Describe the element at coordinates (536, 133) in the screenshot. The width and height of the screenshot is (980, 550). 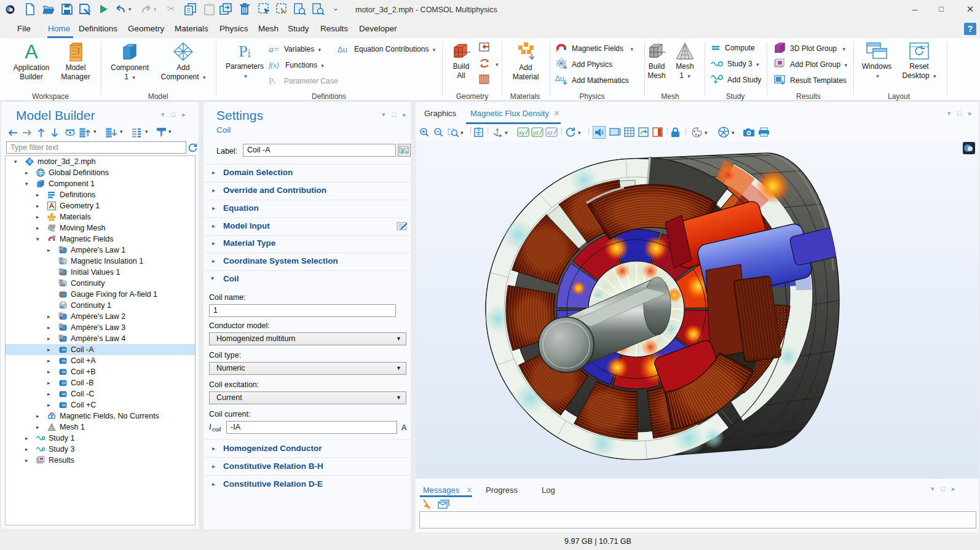
I see `svg-text: yz` at that location.